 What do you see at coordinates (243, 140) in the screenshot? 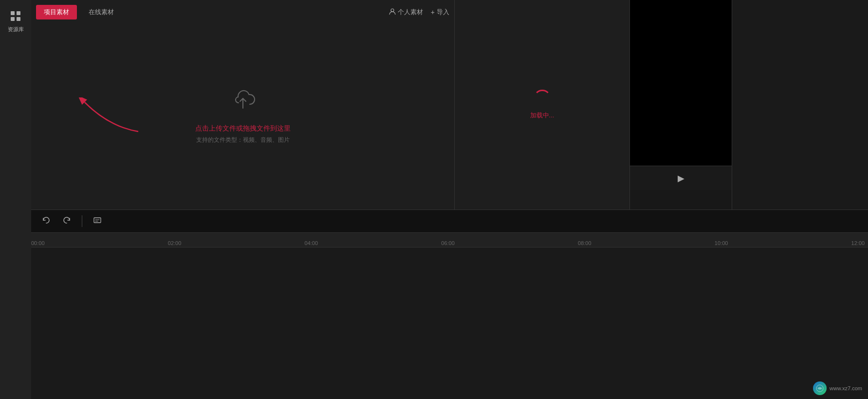
I see `upload-sub-text: 支持的文件类型：视频、音频、图片` at bounding box center [243, 140].